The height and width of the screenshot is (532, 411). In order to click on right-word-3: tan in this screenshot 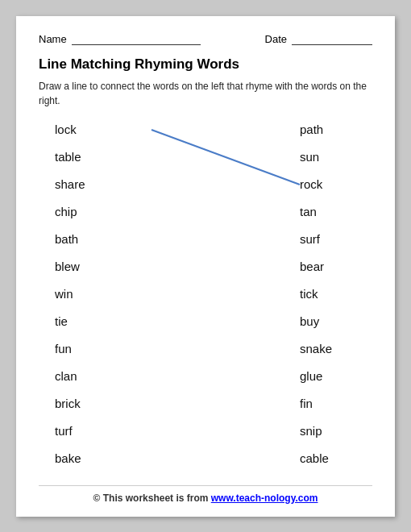, I will do `click(332, 212)`.